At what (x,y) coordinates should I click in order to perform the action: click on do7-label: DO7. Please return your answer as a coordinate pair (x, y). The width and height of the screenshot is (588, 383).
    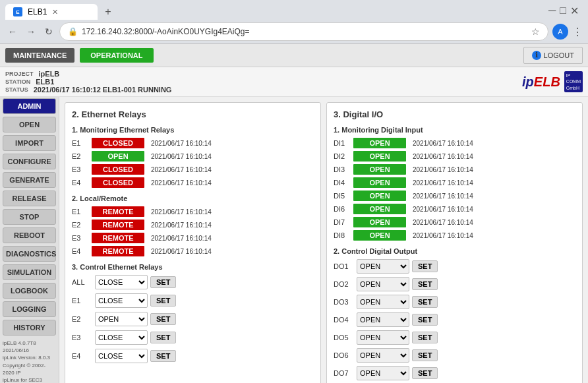
    Looking at the image, I should click on (345, 373).